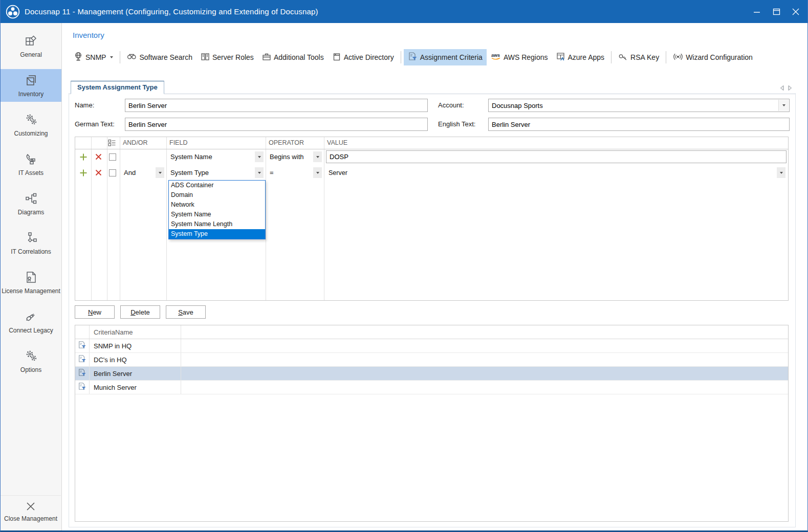 This screenshot has width=808, height=532. Describe the element at coordinates (31, 330) in the screenshot. I see `sidebar-item-label: Connect Legacy` at that location.